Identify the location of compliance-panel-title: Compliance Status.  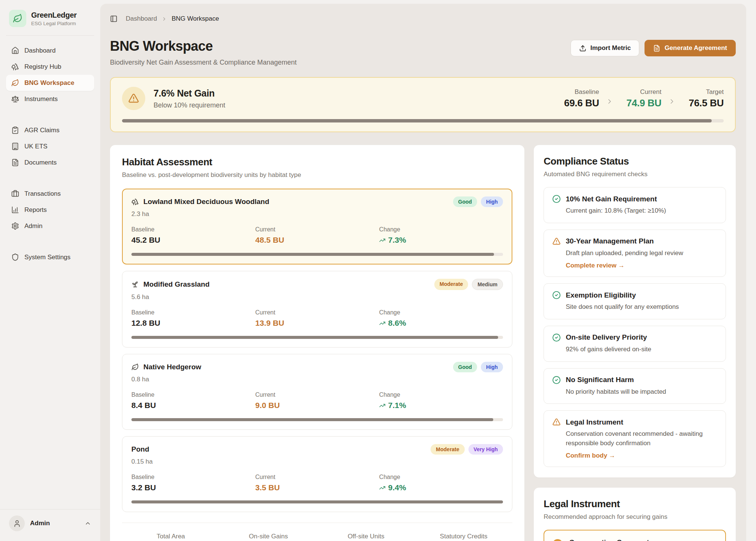
(635, 162).